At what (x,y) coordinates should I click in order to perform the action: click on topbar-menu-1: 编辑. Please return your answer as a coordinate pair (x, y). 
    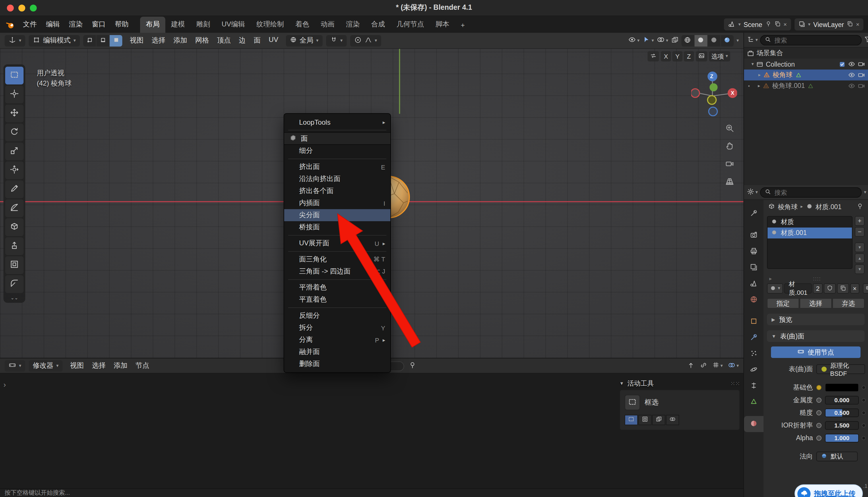
    Looking at the image, I should click on (53, 25).